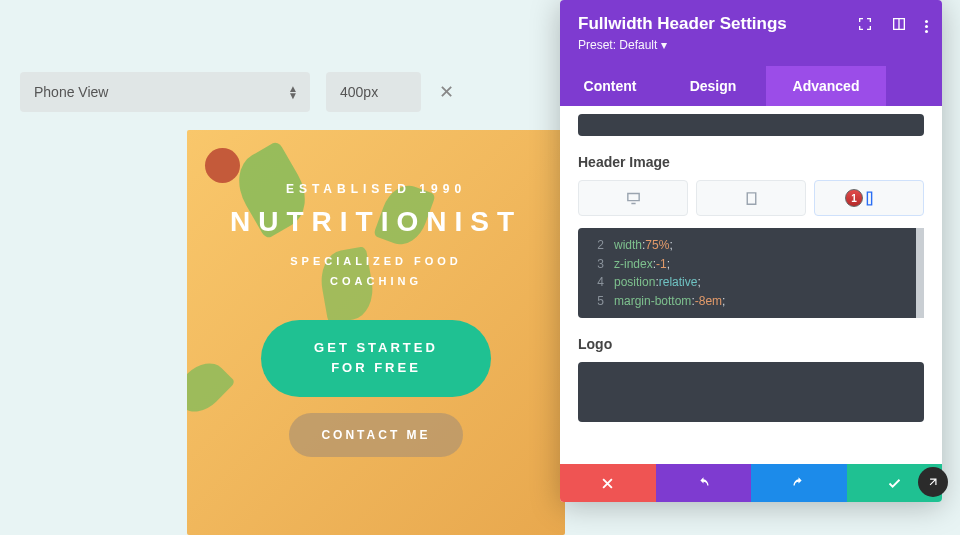 The width and height of the screenshot is (960, 535). Describe the element at coordinates (446, 92) in the screenshot. I see `clear-width-button: ✕` at that location.